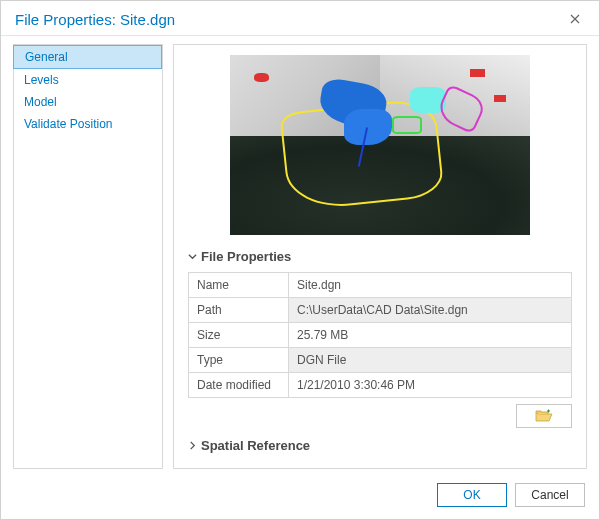  I want to click on prop-val: DGN File, so click(430, 360).